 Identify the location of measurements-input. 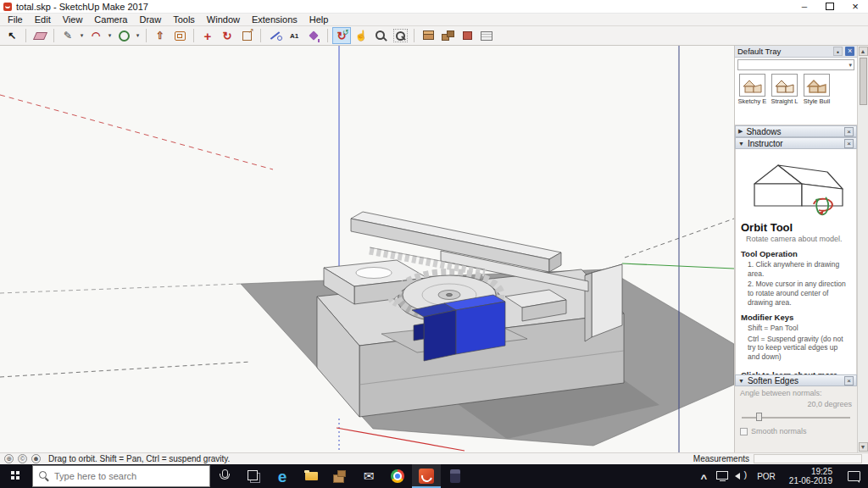
(808, 459).